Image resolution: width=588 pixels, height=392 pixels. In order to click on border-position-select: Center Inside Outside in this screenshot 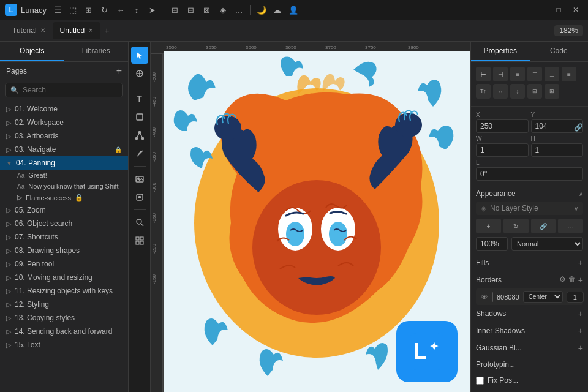, I will do `click(543, 296)`.